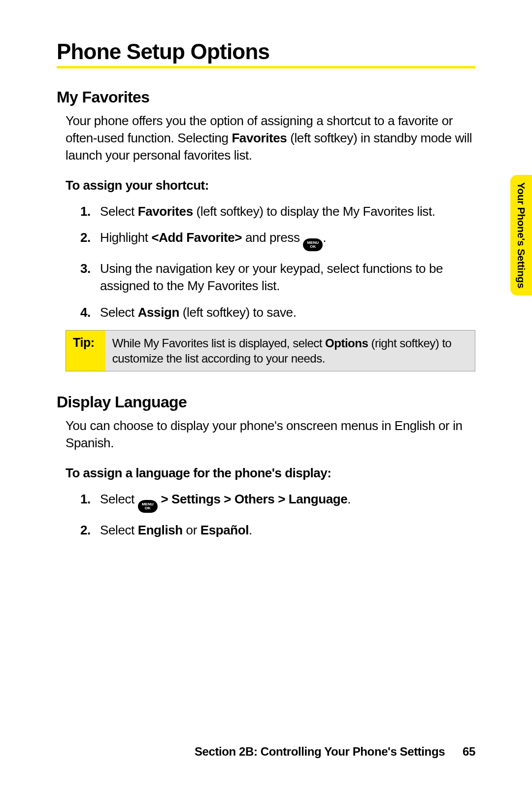  I want to click on favorites-steps: Select Favorites (left softkey) to displ…, so click(278, 262).